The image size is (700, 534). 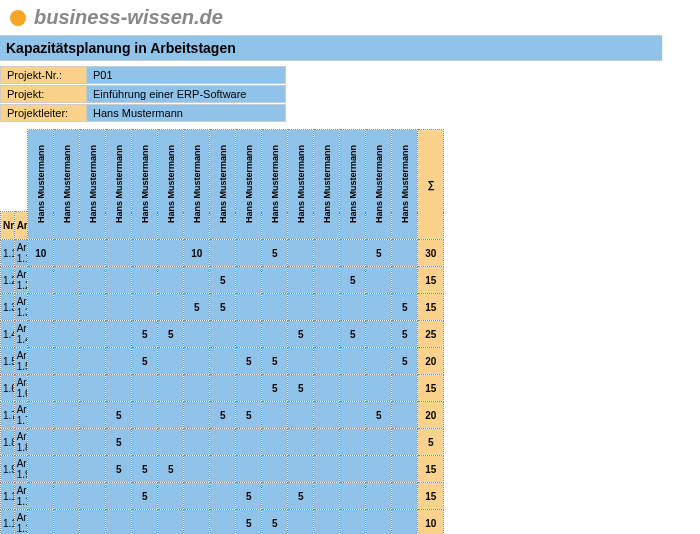 What do you see at coordinates (43, 94) in the screenshot?
I see `meta-label-proj: Projekt:` at bounding box center [43, 94].